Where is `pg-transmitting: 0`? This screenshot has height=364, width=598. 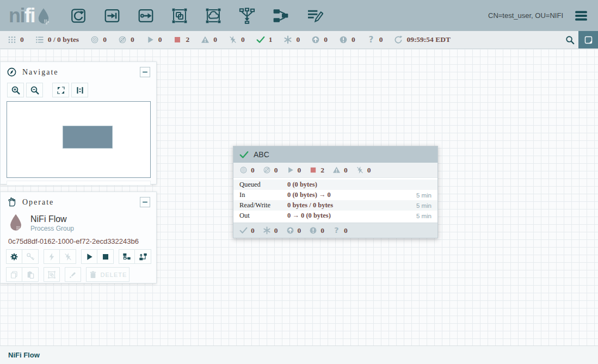
pg-transmitting: 0 is located at coordinates (247, 170).